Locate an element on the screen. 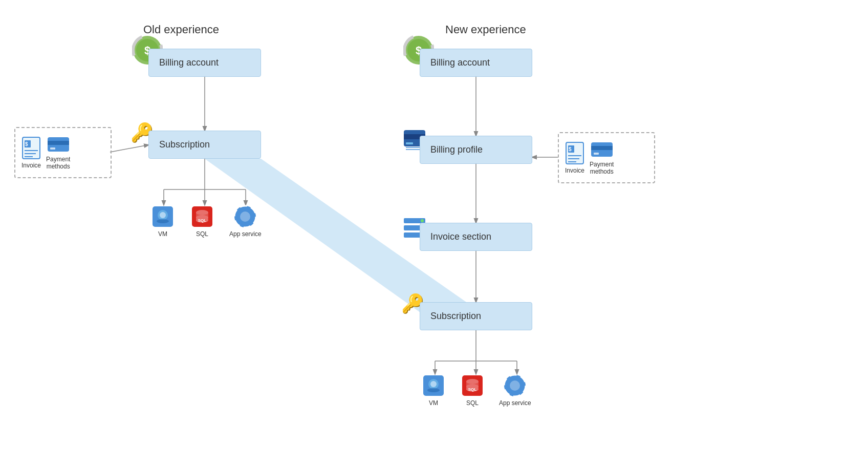 The image size is (868, 466). new-invoice-section-label: Invoice section is located at coordinates (461, 237).